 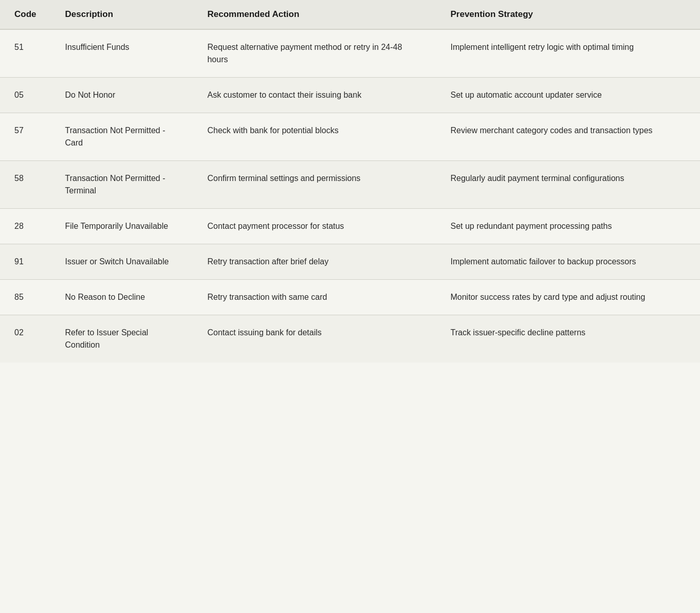 What do you see at coordinates (568, 137) in the screenshot?
I see `cell-prevention: Review merchant category codes and trans…` at bounding box center [568, 137].